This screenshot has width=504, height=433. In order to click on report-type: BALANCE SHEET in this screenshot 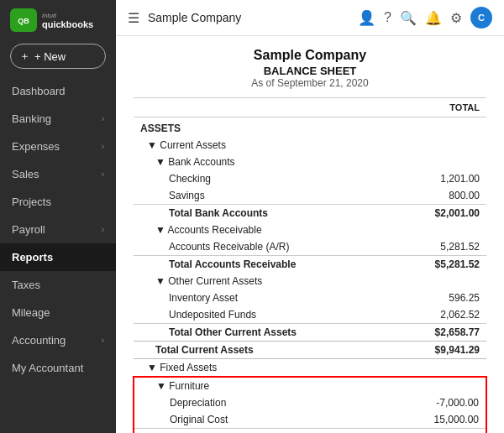, I will do `click(310, 70)`.